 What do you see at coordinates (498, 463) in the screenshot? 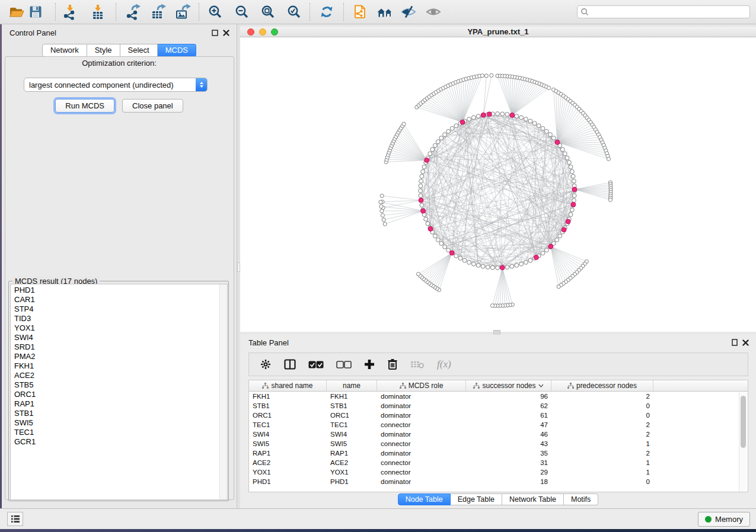
I see `table-row: ACE2ACE2connector311` at bounding box center [498, 463].